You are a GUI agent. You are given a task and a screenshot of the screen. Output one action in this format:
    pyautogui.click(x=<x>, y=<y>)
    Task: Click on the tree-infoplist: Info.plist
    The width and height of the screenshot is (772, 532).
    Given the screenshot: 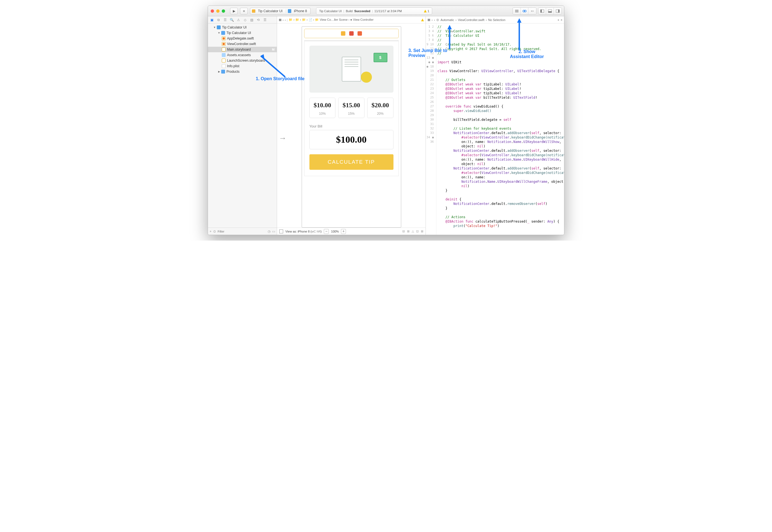 What is the action you would take?
    pyautogui.click(x=242, y=66)
    